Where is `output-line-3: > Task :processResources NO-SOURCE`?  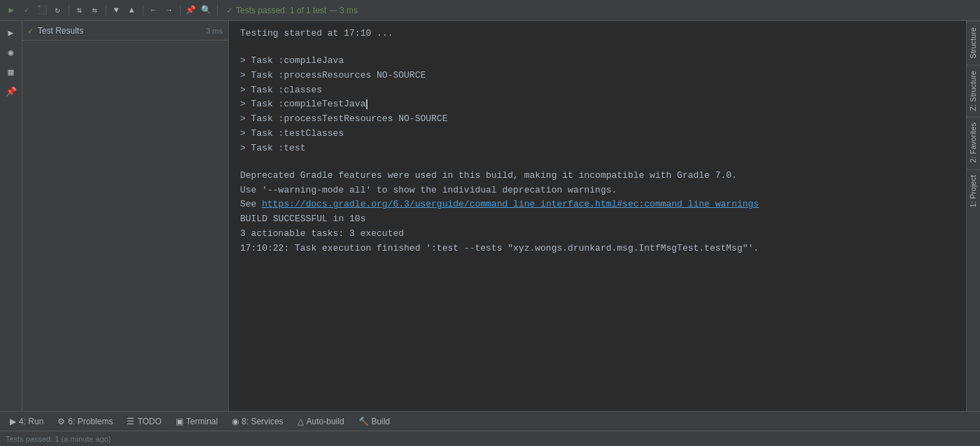
output-line-3: > Task :processResources NO-SOURCE is located at coordinates (598, 76).